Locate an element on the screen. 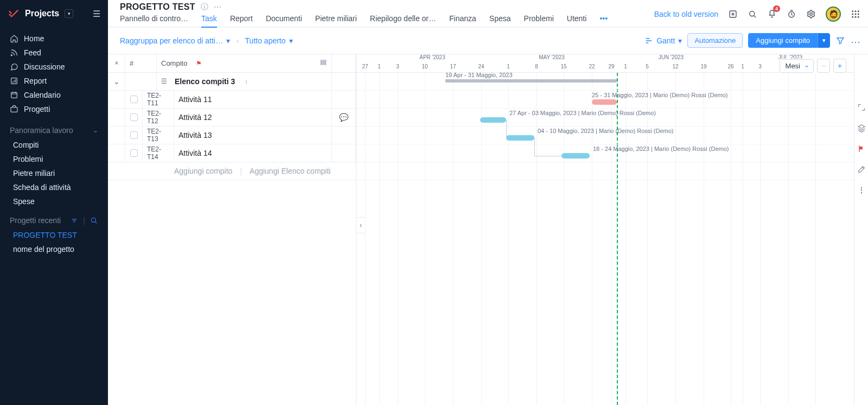 The image size is (868, 405). add-task-dropdown: ▾ is located at coordinates (824, 40).